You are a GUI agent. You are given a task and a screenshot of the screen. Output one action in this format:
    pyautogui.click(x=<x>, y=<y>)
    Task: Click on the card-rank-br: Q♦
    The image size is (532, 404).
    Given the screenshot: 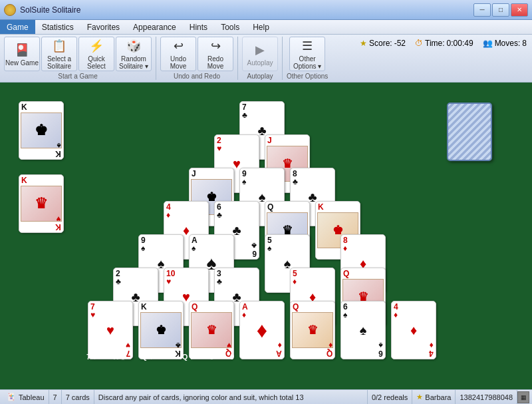 What is the action you would take?
    pyautogui.click(x=330, y=349)
    